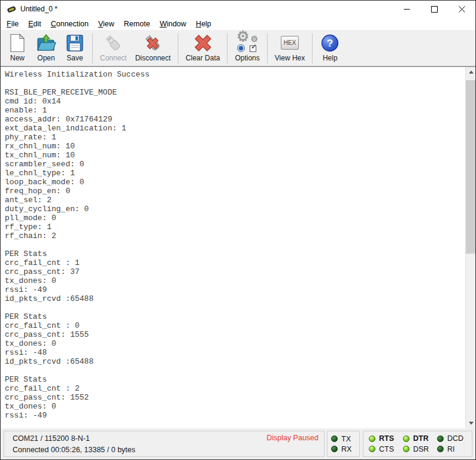 The width and height of the screenshot is (476, 460). I want to click on cts-led-label: CTS, so click(387, 449).